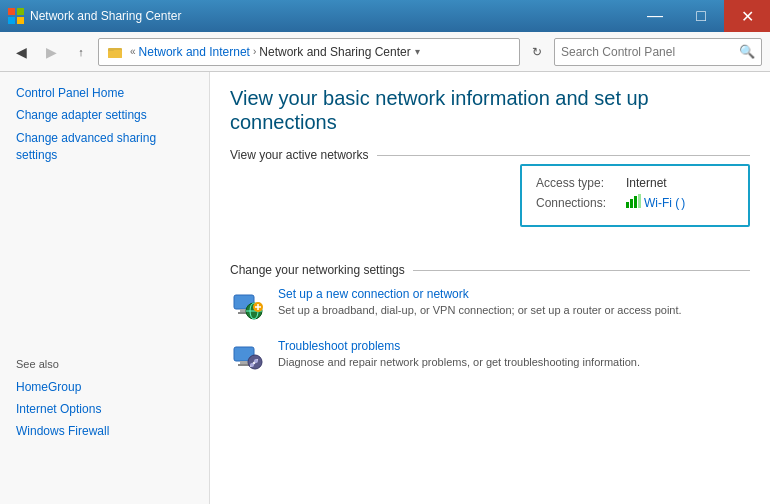 The width and height of the screenshot is (770, 504). What do you see at coordinates (490, 331) in the screenshot?
I see `settings-section: Set up a new connection or network Set u…` at bounding box center [490, 331].